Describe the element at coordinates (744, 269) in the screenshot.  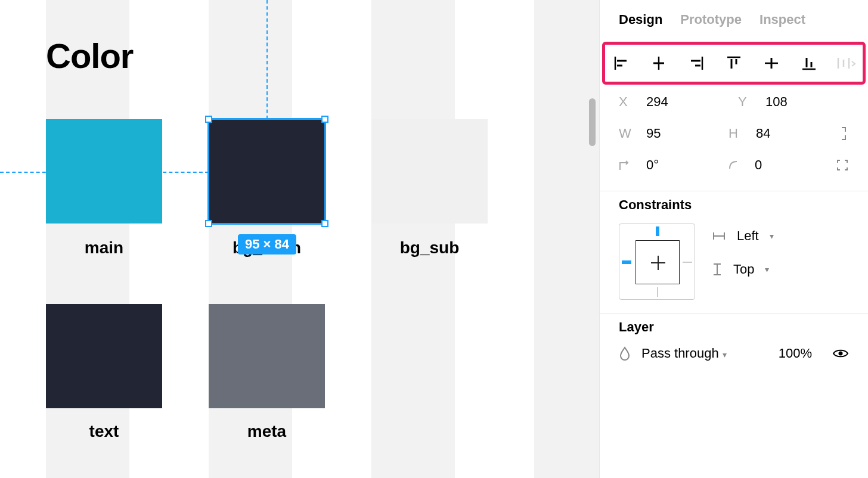
I see `constraint-vertical-value: Top` at that location.